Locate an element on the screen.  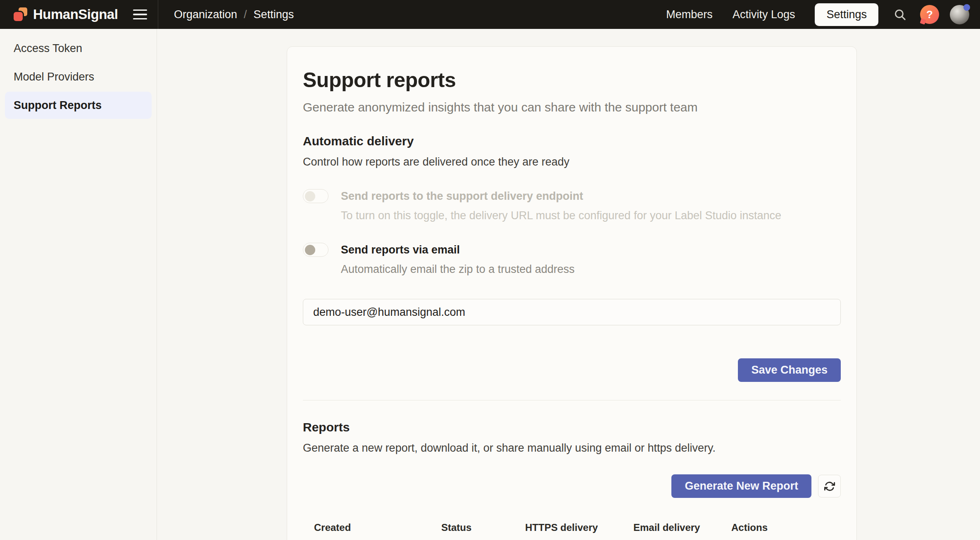
automatic-delivery-description: Control how reports are delivered once t… is located at coordinates (572, 162).